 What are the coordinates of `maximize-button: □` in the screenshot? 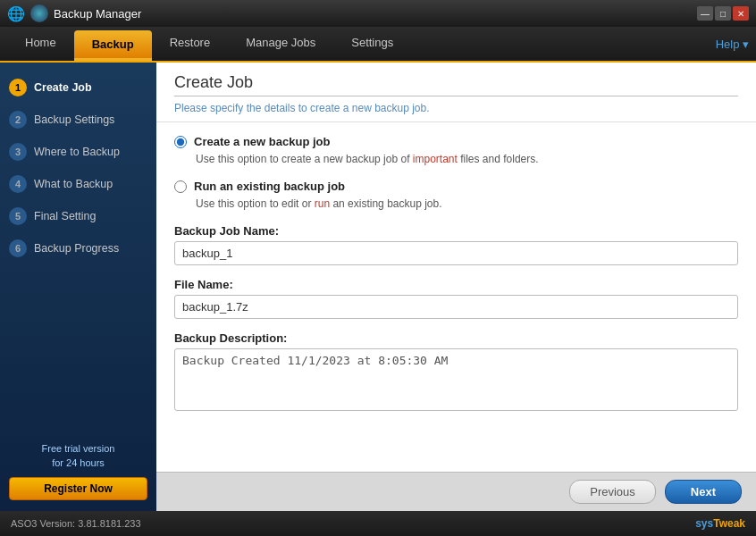 It's located at (723, 13).